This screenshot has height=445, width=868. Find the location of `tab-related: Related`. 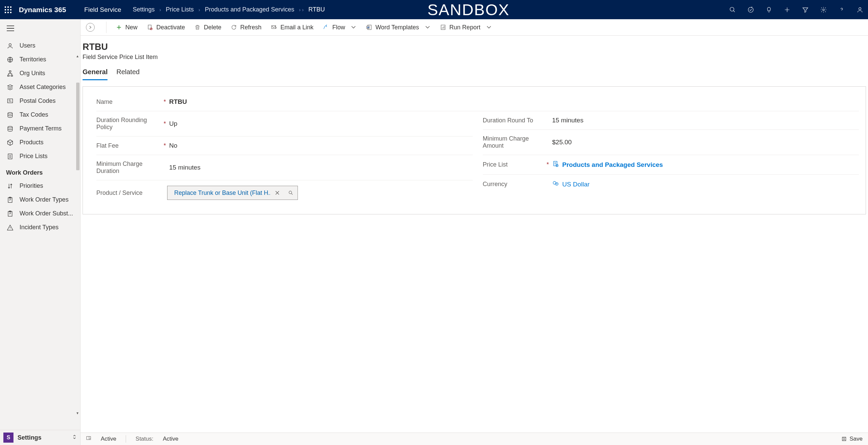

tab-related: Related is located at coordinates (128, 74).